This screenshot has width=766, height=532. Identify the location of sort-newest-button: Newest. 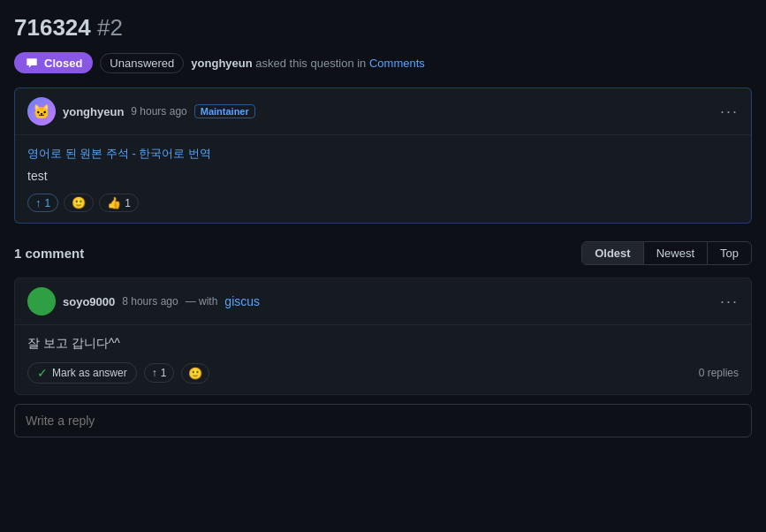
(676, 253).